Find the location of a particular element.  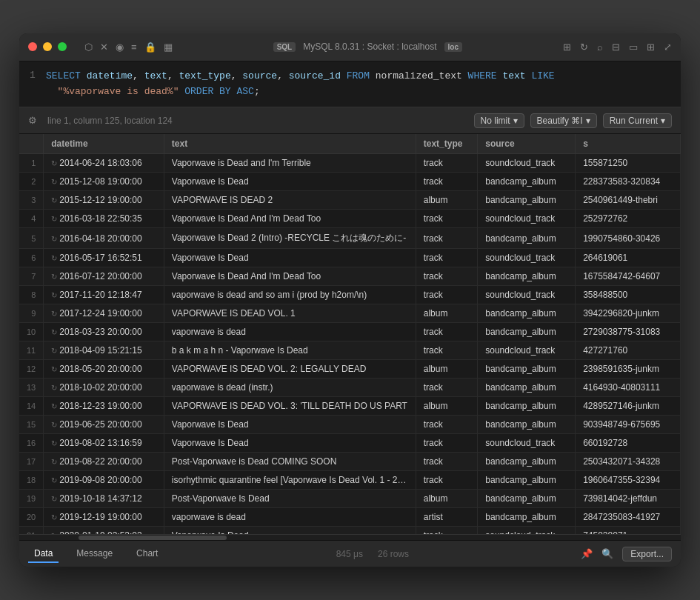

run-current-button: Run Current ▾ is located at coordinates (637, 121).